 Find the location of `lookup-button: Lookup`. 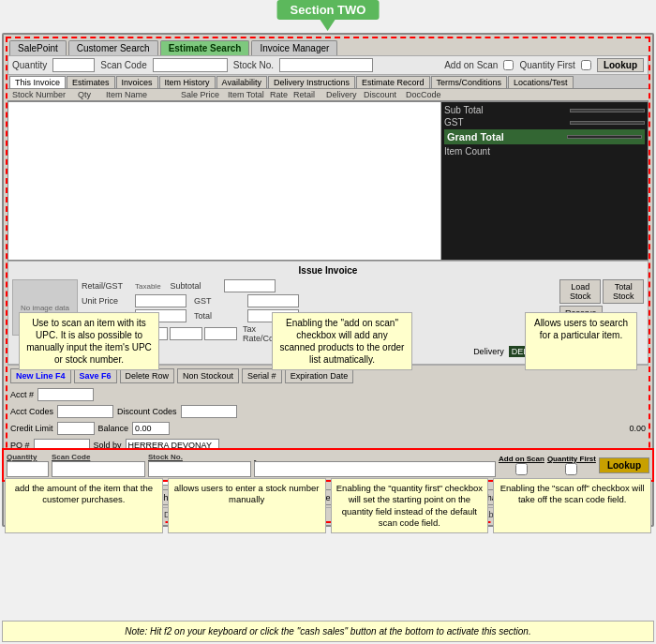

lookup-button: Lookup is located at coordinates (620, 66).